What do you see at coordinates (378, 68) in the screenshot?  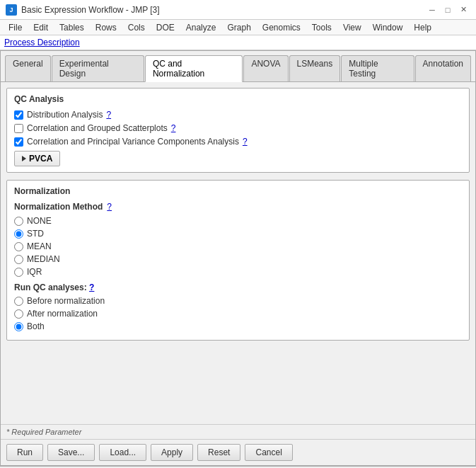 I see `tab-multiple-testing: Multiple Testing` at bounding box center [378, 68].